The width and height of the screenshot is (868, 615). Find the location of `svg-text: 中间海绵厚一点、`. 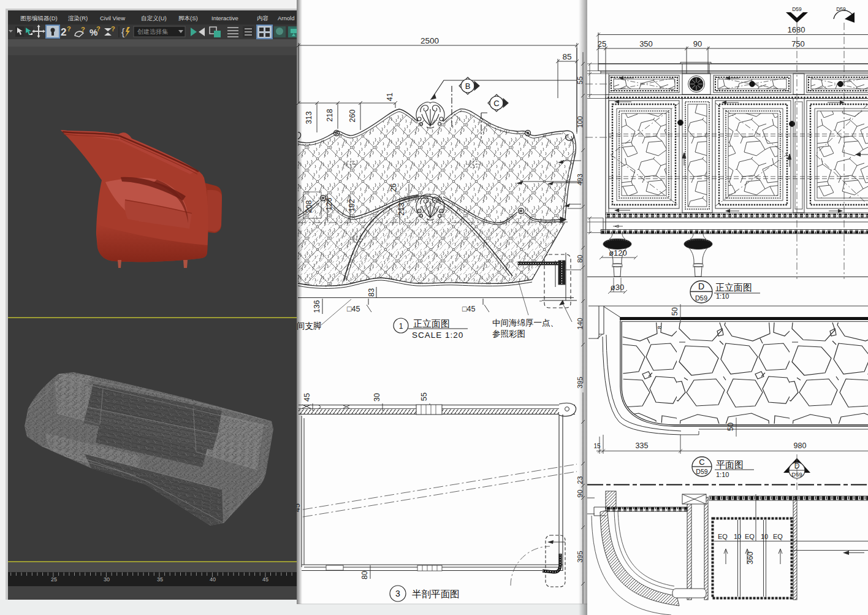

svg-text: 中间海绵厚一点、 is located at coordinates (525, 323).